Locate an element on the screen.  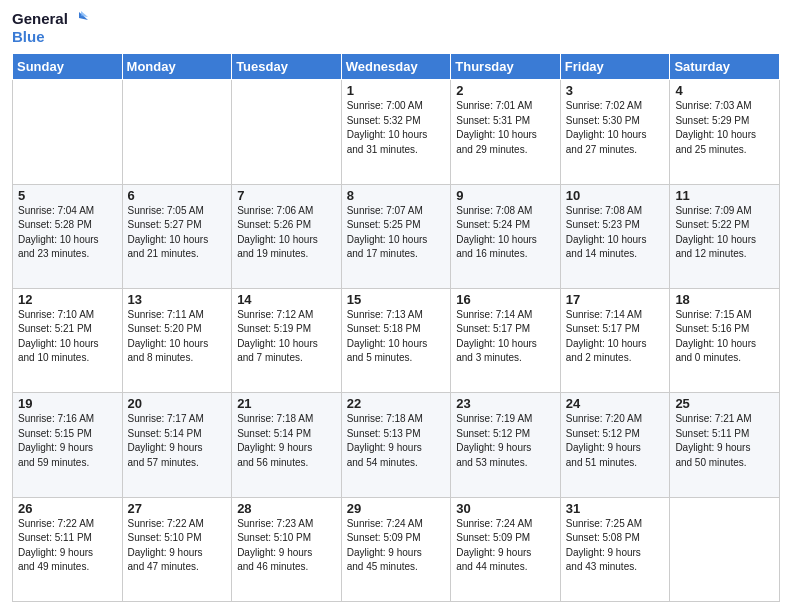
col-header-thursday: Thursday is located at coordinates (506, 67).